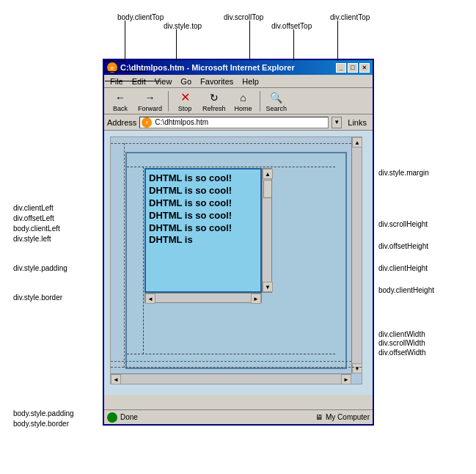 The height and width of the screenshot is (474, 476). Describe the element at coordinates (150, 98) in the screenshot. I see `forward-icon: →` at that location.